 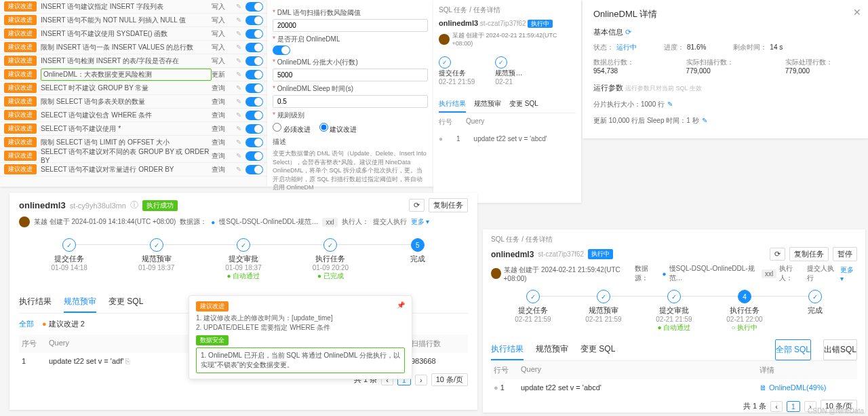 I want to click on next-page: ›, so click(x=421, y=380).